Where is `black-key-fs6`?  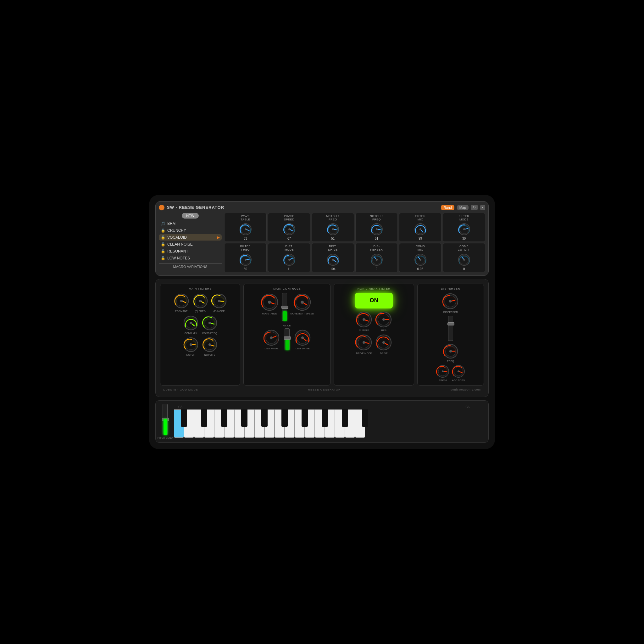
black-key-fs6 is located at coordinates (325, 418).